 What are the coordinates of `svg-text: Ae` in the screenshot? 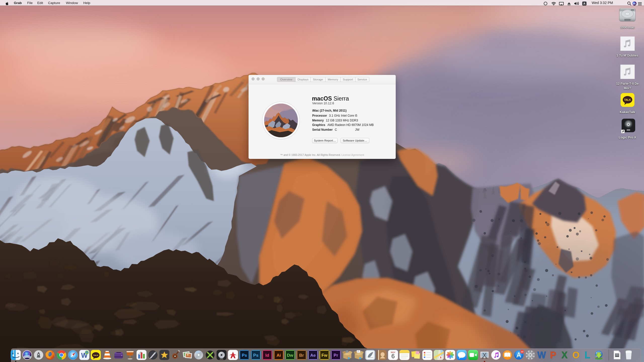 It's located at (313, 355).